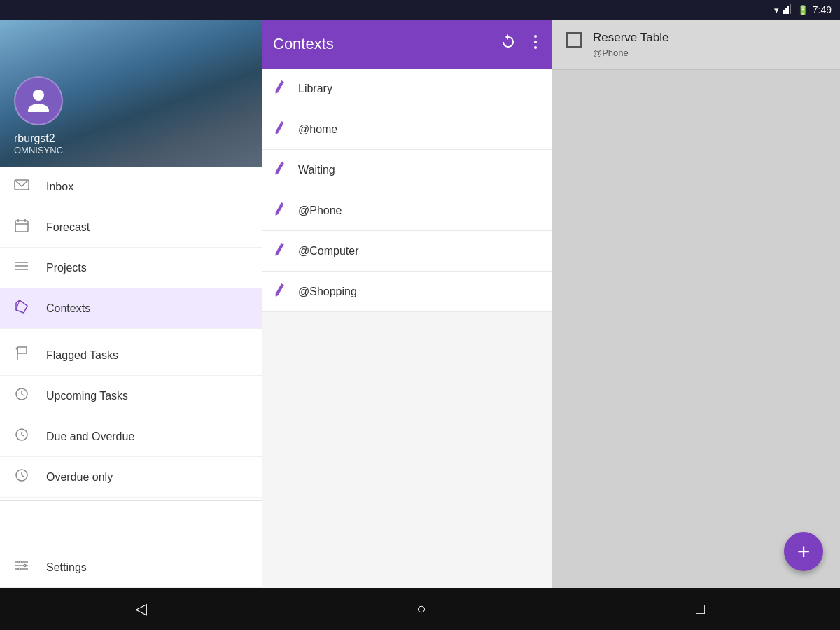 Image resolution: width=840 pixels, height=630 pixels. Describe the element at coordinates (316, 170) in the screenshot. I see `context-label-waiting: Waiting` at that location.